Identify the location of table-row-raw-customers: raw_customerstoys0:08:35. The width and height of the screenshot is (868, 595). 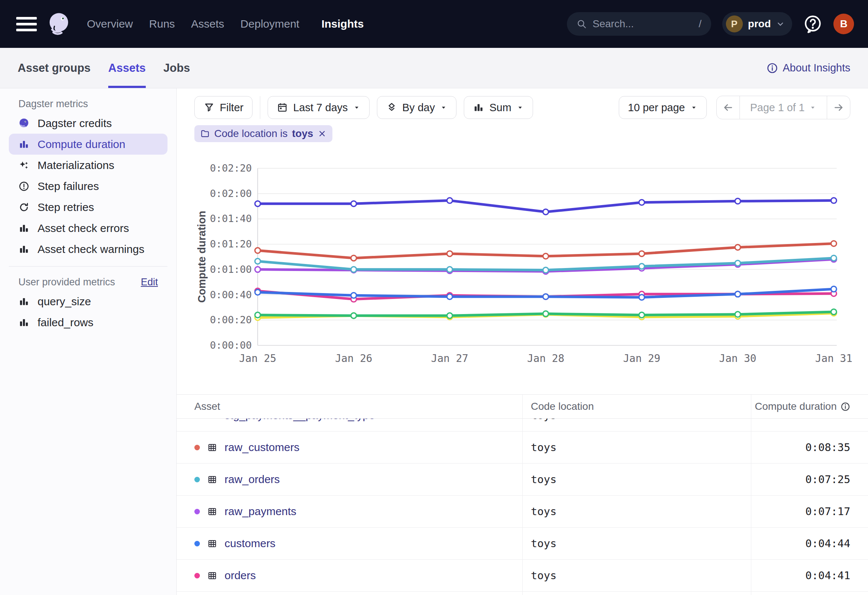
(522, 447).